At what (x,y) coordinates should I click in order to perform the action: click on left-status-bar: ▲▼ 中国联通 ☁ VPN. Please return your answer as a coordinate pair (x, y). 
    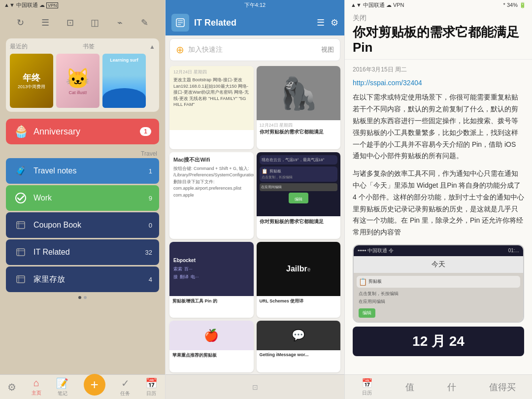
    Looking at the image, I should click on (83, 5).